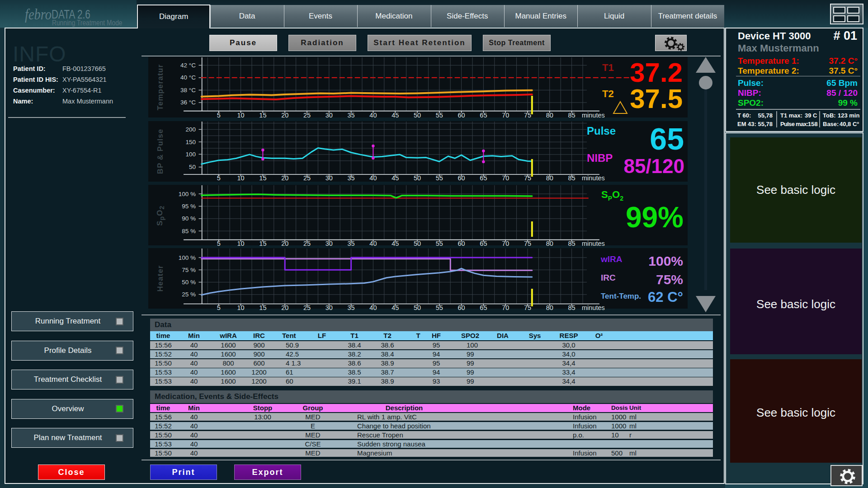 The width and height of the screenshot is (868, 488). Describe the element at coordinates (188, 90) in the screenshot. I see `svg-text: 38 °C` at that location.